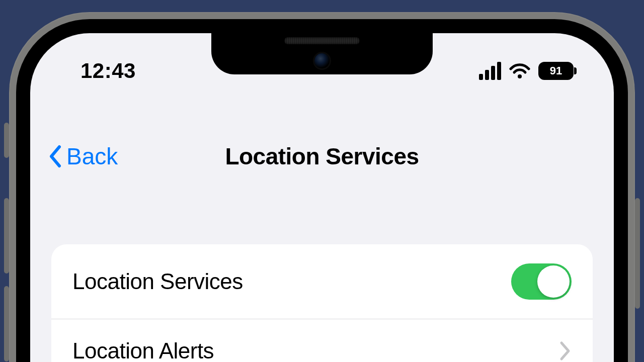 This screenshot has width=644, height=362. Describe the element at coordinates (322, 340) in the screenshot. I see `row-location-alerts: Location Alerts` at that location.